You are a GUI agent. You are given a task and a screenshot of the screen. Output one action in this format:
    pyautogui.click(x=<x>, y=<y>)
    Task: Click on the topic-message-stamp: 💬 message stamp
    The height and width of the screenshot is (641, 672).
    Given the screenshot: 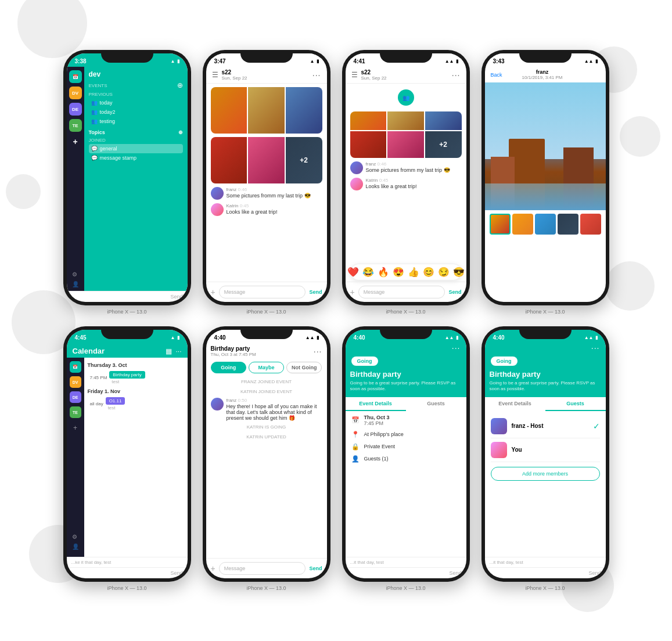 What is the action you would take?
    pyautogui.click(x=136, y=158)
    